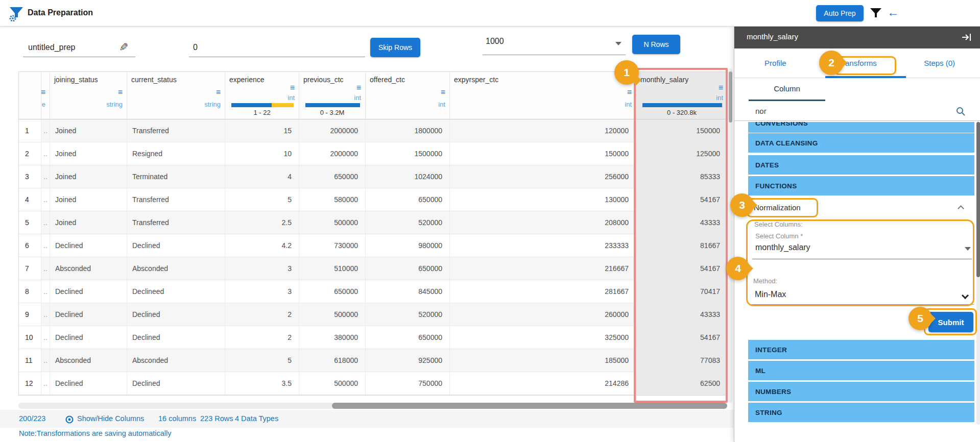 This screenshot has height=442, width=980. I want to click on cell-experience: 2, so click(262, 337).